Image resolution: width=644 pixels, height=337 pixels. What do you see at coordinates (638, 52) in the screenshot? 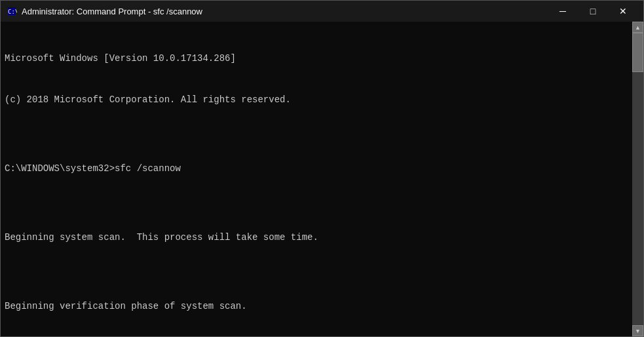
I see `scrollbar-thumb` at bounding box center [638, 52].